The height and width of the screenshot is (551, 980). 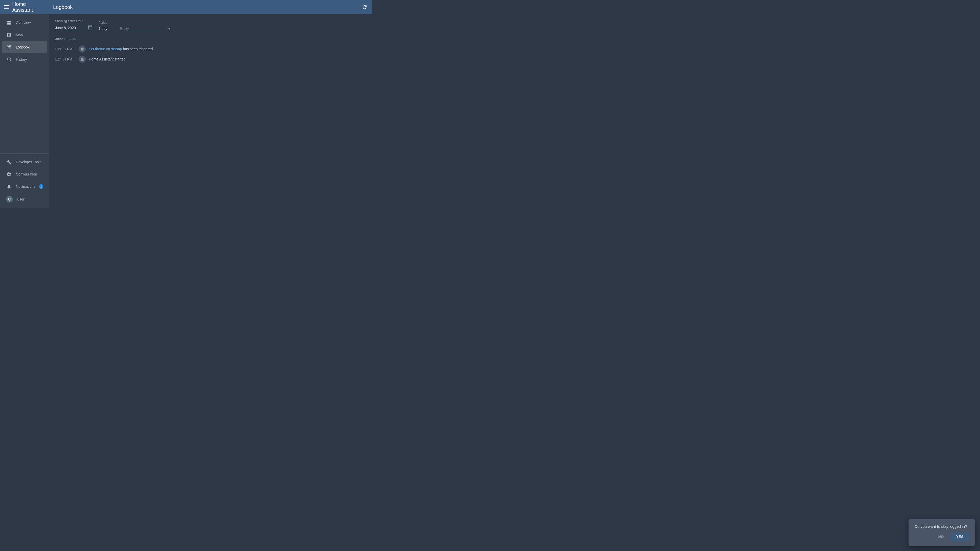 What do you see at coordinates (107, 59) in the screenshot?
I see `log-entry-message: Home Assistant started` at bounding box center [107, 59].